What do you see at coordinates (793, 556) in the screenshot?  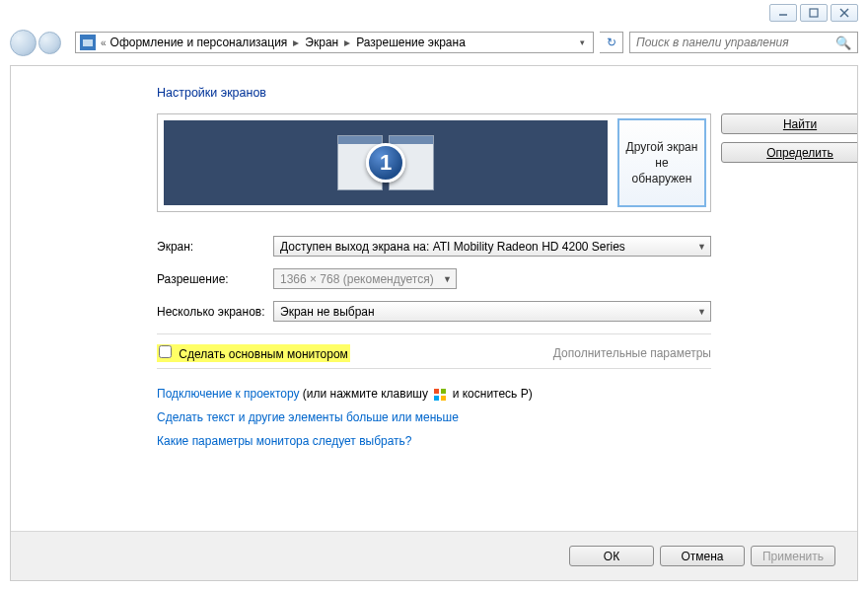 I see `apply-button: Применить` at bounding box center [793, 556].